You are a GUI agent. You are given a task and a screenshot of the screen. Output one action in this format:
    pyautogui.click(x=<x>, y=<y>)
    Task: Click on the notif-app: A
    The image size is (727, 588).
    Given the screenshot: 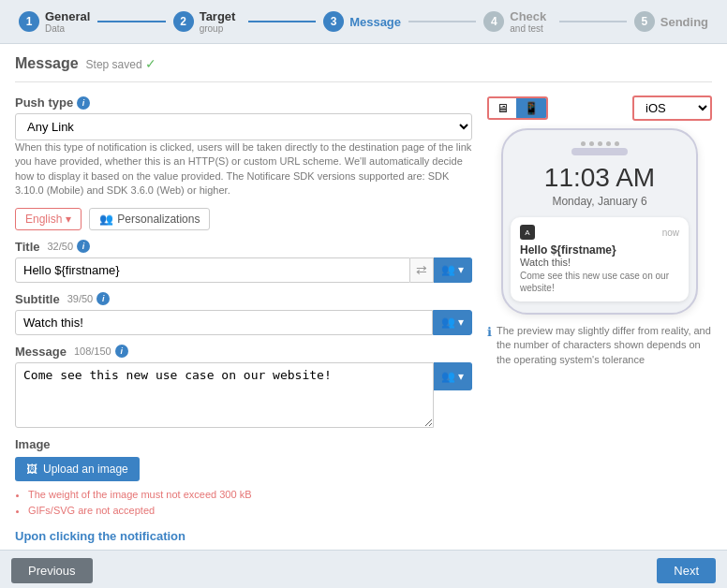 What is the action you would take?
    pyautogui.click(x=527, y=232)
    